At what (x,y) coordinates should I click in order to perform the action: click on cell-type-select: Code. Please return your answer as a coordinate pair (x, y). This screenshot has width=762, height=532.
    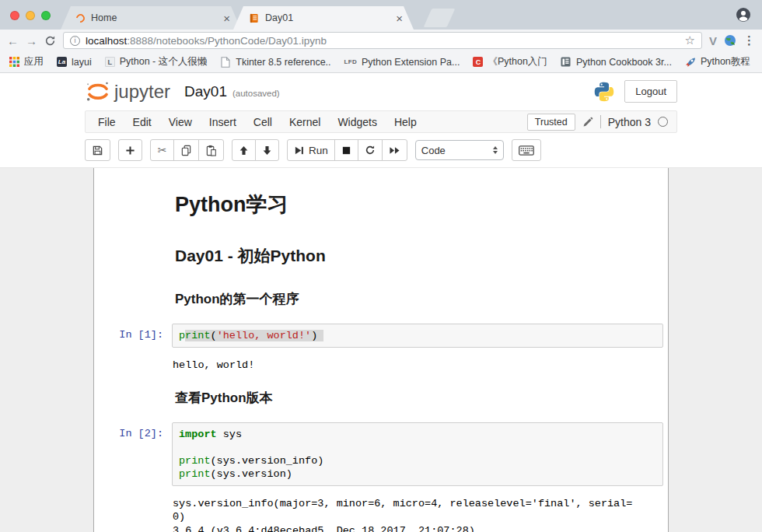
    Looking at the image, I should click on (460, 150).